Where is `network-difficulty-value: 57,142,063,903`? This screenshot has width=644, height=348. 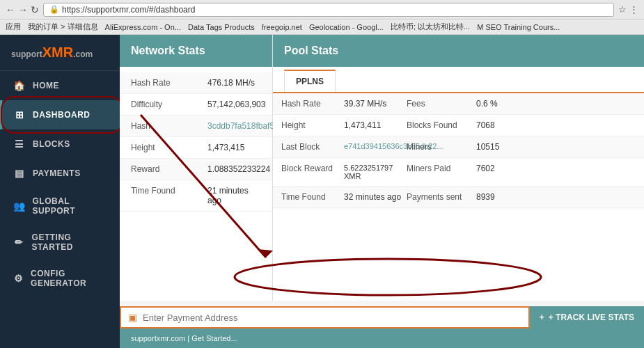 network-difficulty-value: 57,142,063,903 is located at coordinates (237, 104).